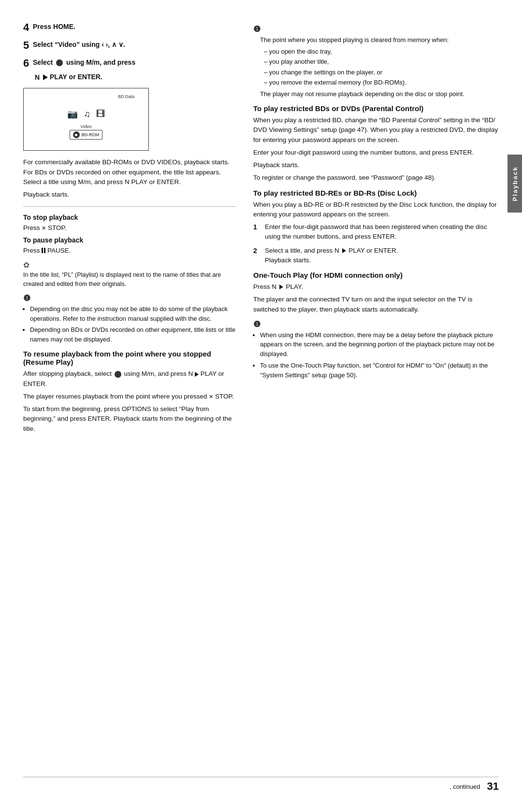 The image size is (522, 812). Describe the element at coordinates (91, 135) in the screenshot. I see `bd-rom-label: BD-ROM` at that location.